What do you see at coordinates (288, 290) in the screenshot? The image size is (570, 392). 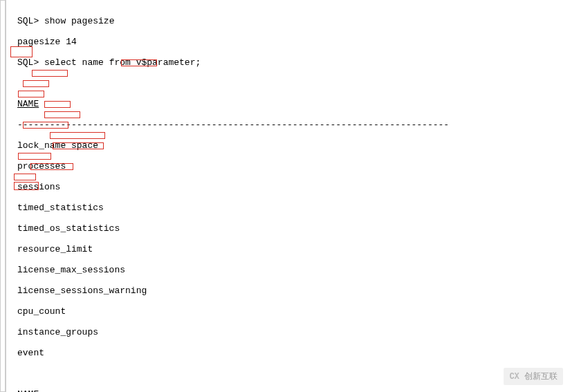 I see `result-row: license_sessions_warning` at bounding box center [288, 290].